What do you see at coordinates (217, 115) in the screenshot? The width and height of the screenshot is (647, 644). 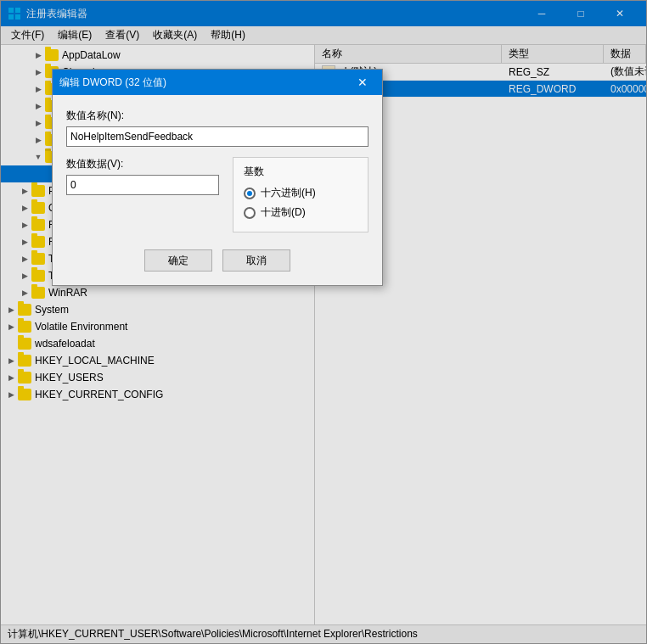 I see `name-label: 数值名称(N):` at bounding box center [217, 115].